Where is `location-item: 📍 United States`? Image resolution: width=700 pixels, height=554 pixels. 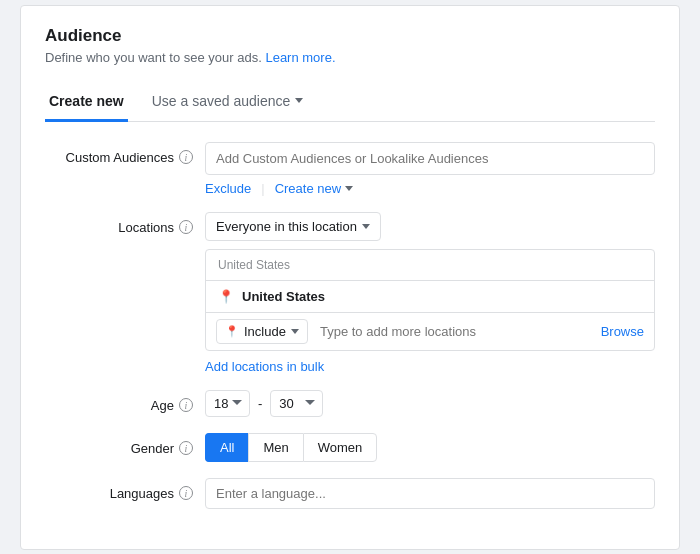
location-item: 📍 United States is located at coordinates (430, 296).